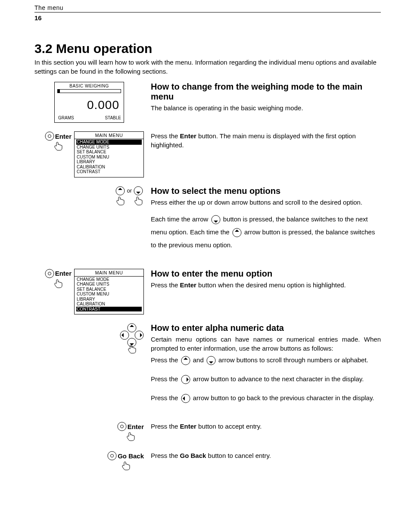  I want to click on lcd-weighing: BASIC WEIGHING 0.000 GRAMS STABLE, so click(89, 103).